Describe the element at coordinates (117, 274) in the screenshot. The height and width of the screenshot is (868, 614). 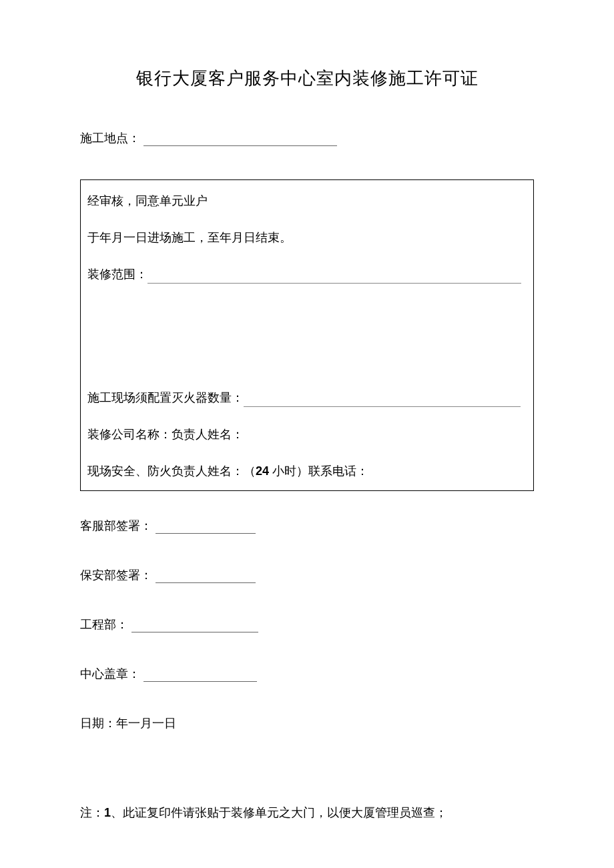
I see `scope-label: 装修范围：` at that location.